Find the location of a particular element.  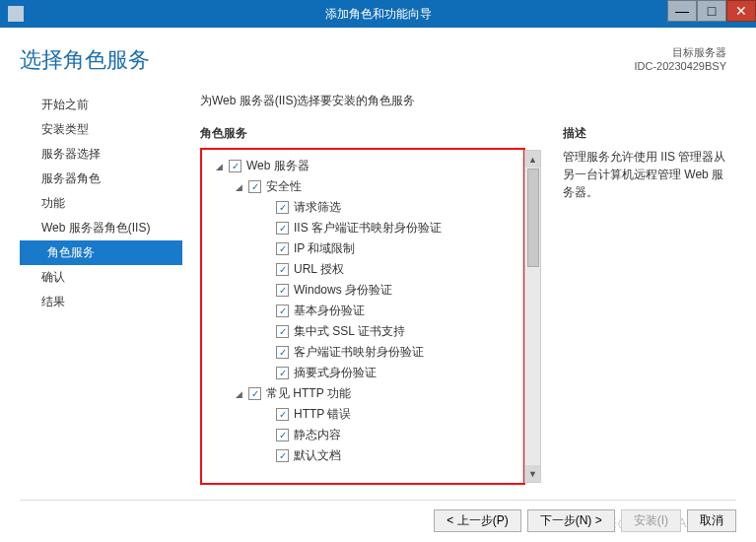

tree-node: 基本身份验证 is located at coordinates (363, 311).